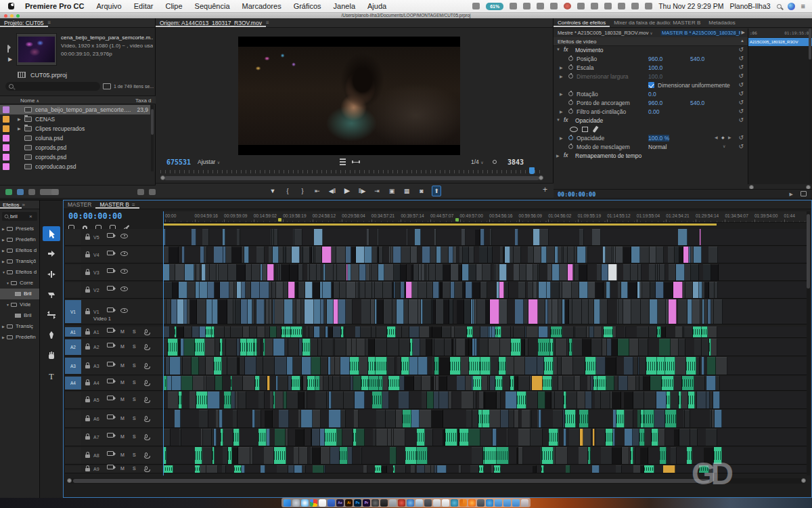  What do you see at coordinates (635, 6) in the screenshot?
I see `volume-icon` at bounding box center [635, 6].